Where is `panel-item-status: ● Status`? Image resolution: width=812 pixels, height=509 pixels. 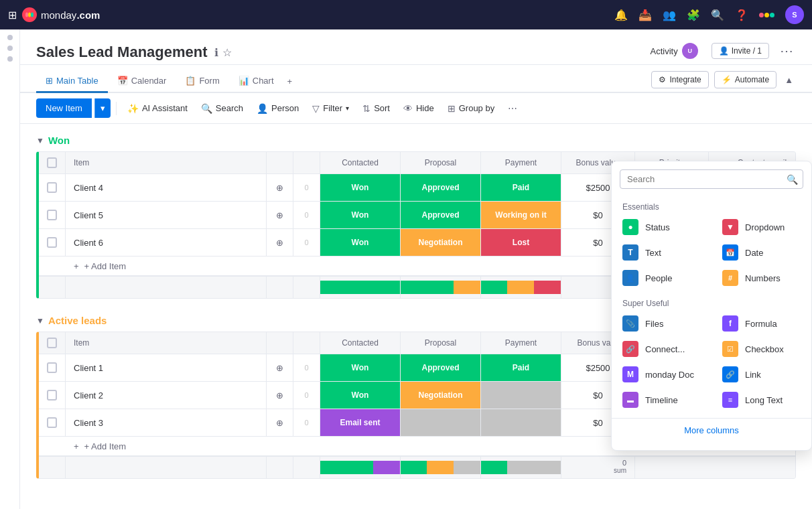
panel-item-status: ● Status is located at coordinates (662, 227).